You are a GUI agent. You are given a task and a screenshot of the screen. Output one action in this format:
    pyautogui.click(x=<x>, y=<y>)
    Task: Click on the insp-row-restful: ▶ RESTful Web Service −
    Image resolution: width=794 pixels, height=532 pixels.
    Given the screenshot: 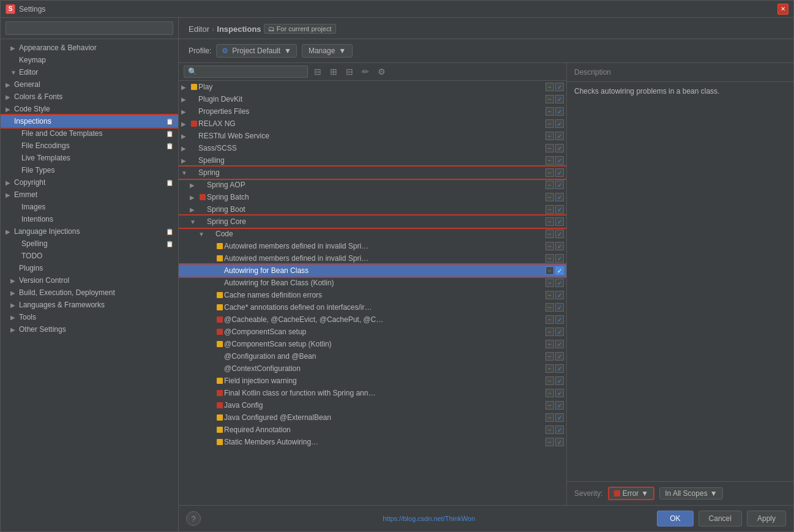 What is the action you would take?
    pyautogui.click(x=372, y=136)
    